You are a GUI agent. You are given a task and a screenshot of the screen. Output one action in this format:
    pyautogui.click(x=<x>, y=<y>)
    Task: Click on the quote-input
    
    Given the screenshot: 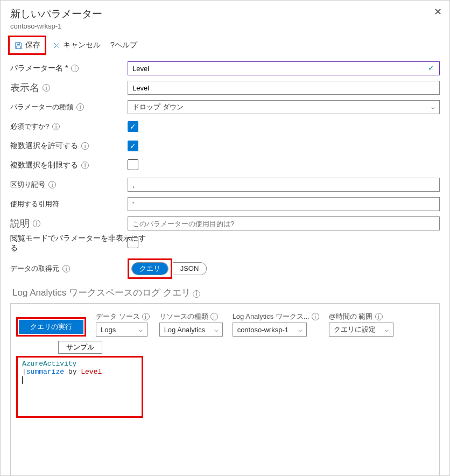 What is the action you would take?
    pyautogui.click(x=284, y=204)
    